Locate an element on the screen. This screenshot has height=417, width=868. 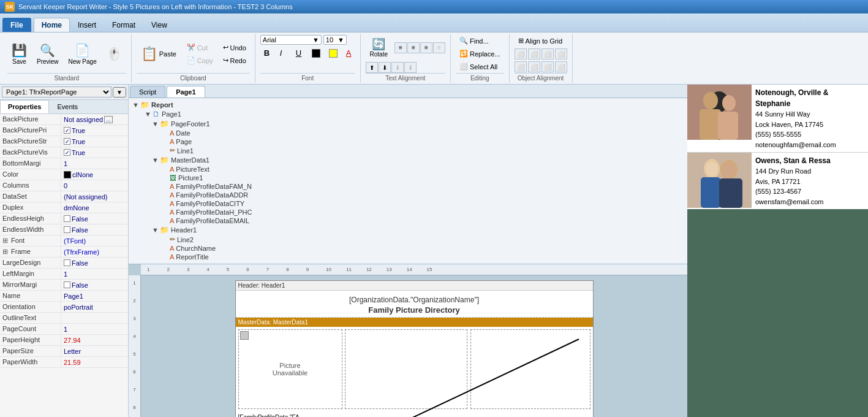
unknown-btn: 🖱️ is located at coordinates (114, 54).